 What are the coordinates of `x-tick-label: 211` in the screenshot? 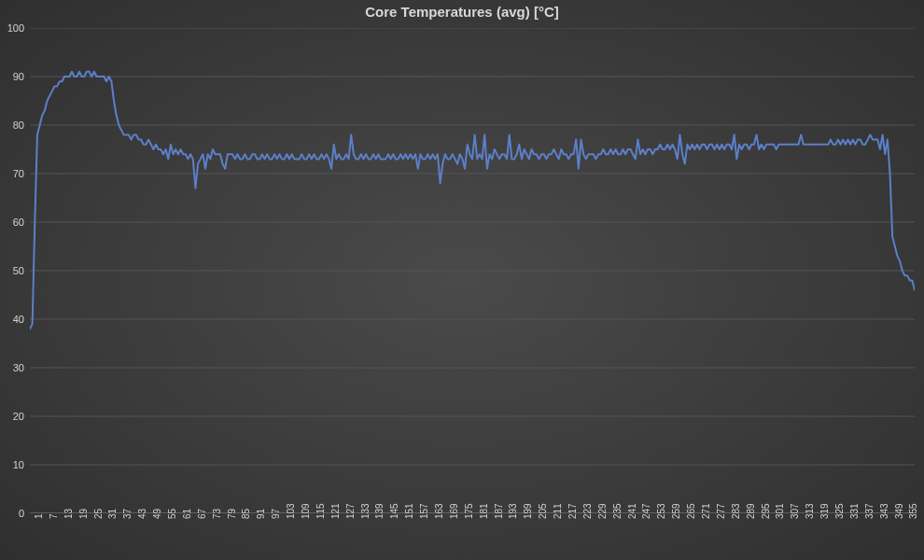 It's located at (558, 511).